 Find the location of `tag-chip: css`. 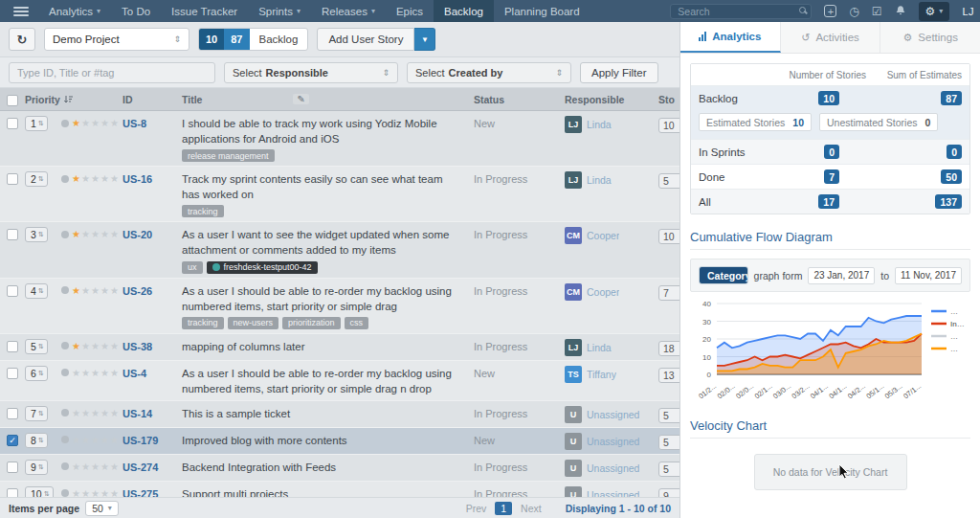

tag-chip: css is located at coordinates (357, 324).